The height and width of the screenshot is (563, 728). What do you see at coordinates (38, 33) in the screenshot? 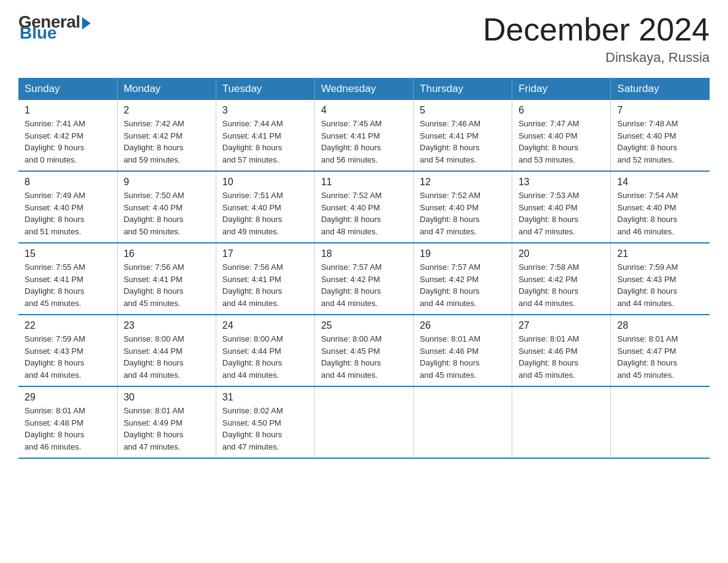
I see `logo-blue-text: Blue` at bounding box center [38, 33].